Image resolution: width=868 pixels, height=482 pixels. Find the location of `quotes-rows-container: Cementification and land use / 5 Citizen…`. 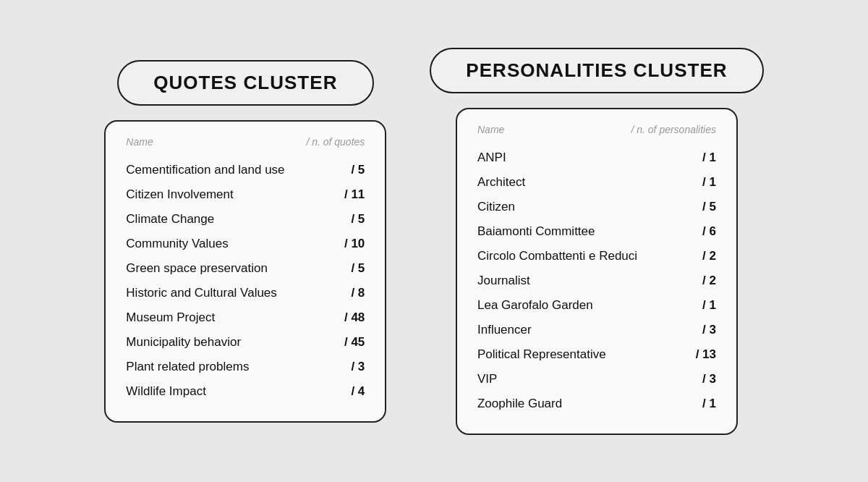

quotes-rows-container: Cementification and land use / 5 Citizen… is located at coordinates (245, 281).